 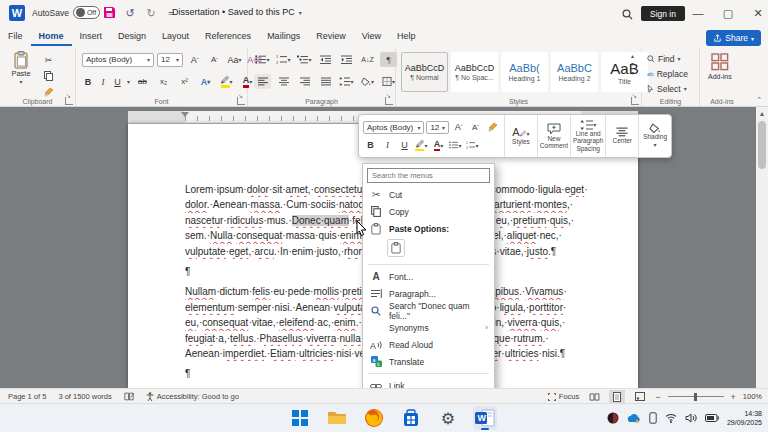 I want to click on style--no-spac-: AaBbCcD¶ No Spac..., so click(x=474, y=72).